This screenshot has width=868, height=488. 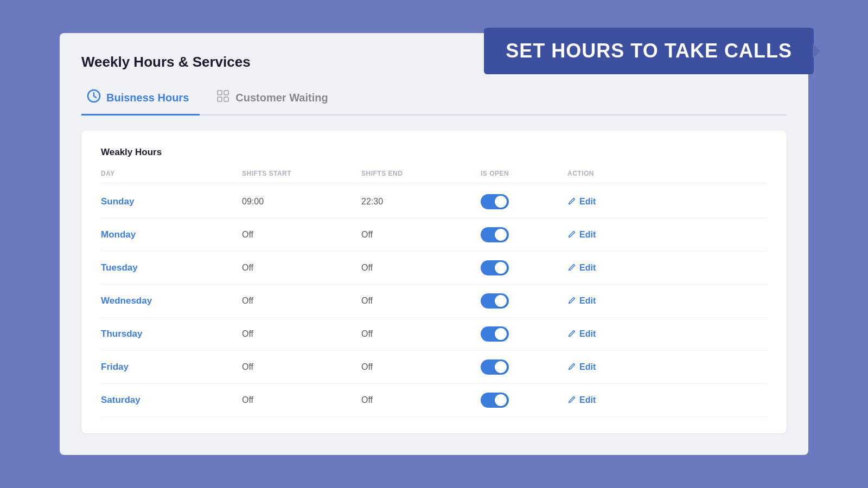 I want to click on col-action: ACTION, so click(x=616, y=174).